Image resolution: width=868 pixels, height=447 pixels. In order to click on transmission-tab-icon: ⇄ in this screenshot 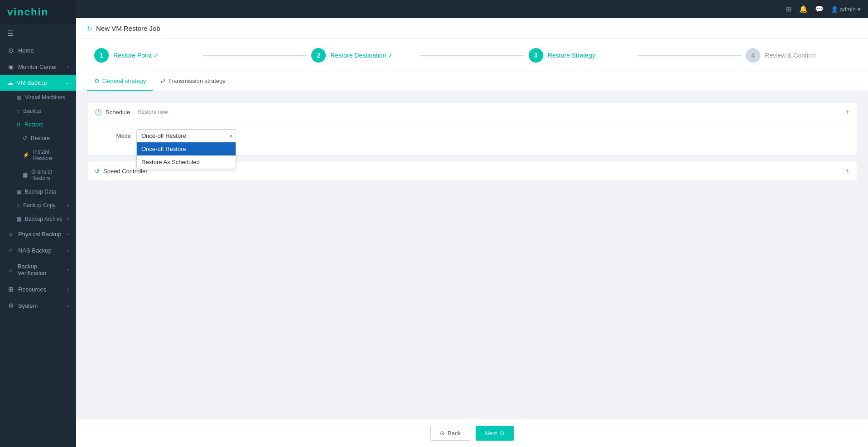, I will do `click(163, 81)`.